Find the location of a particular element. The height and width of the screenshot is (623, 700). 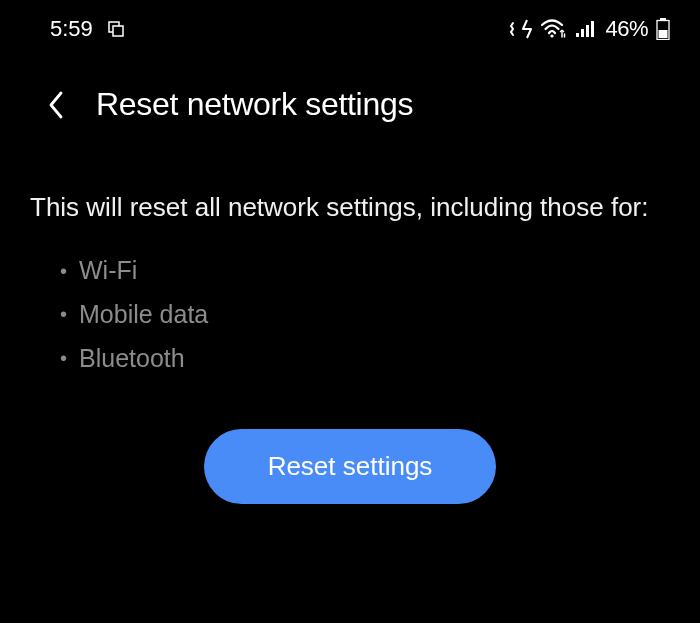

wifi-icon is located at coordinates (554, 29).